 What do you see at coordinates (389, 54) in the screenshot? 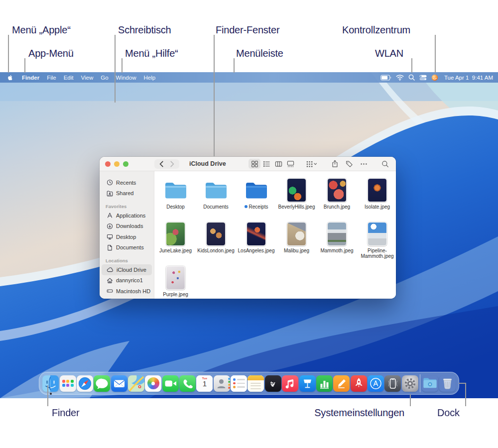
I see `annotation-wifi: WLAN` at bounding box center [389, 54].